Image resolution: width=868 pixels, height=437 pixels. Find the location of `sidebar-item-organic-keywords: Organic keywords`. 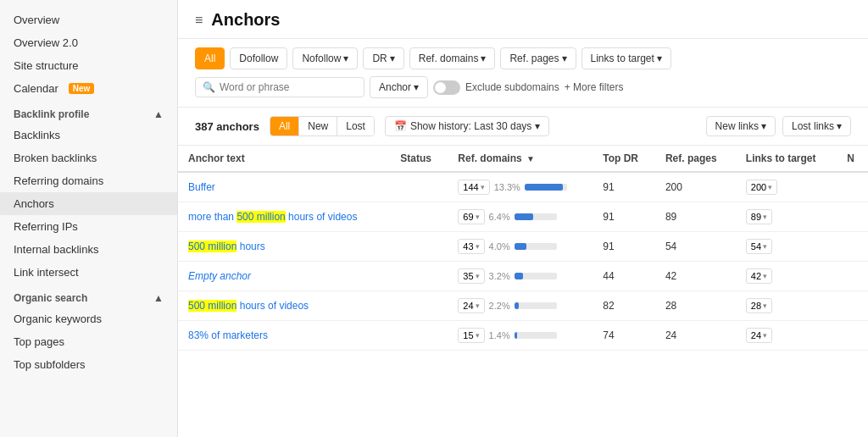

sidebar-item-organic-keywords: Organic keywords is located at coordinates (88, 318).